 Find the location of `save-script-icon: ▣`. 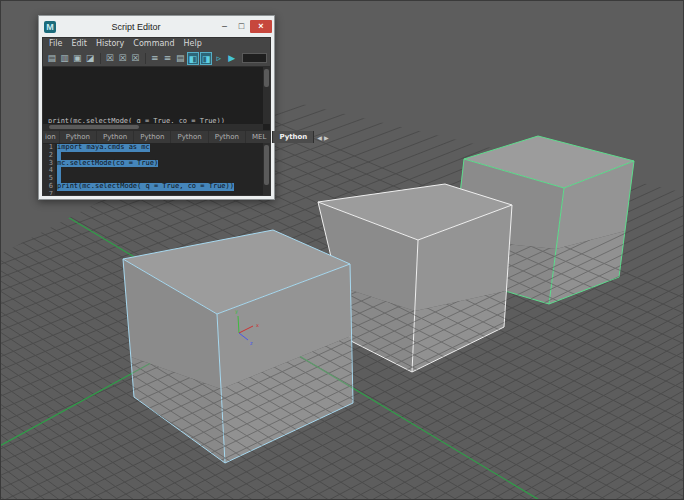

save-script-icon: ▣ is located at coordinates (77, 58).